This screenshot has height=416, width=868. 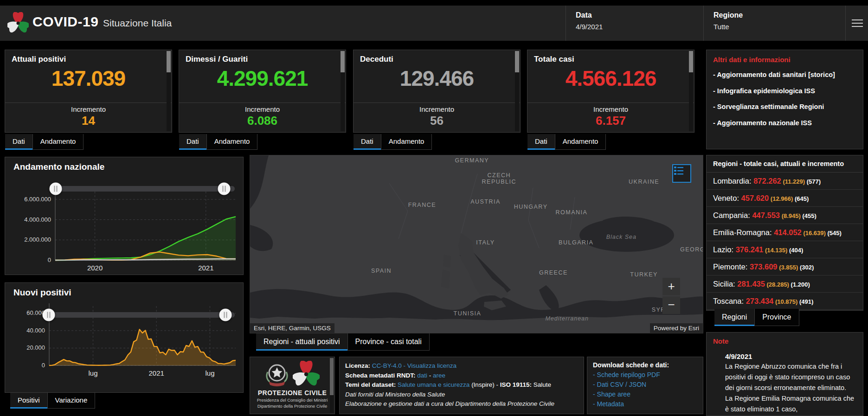 What do you see at coordinates (785, 198) in the screenshot?
I see `region-row: Veneto: 457.620 (12.966) (645)` at bounding box center [785, 198].